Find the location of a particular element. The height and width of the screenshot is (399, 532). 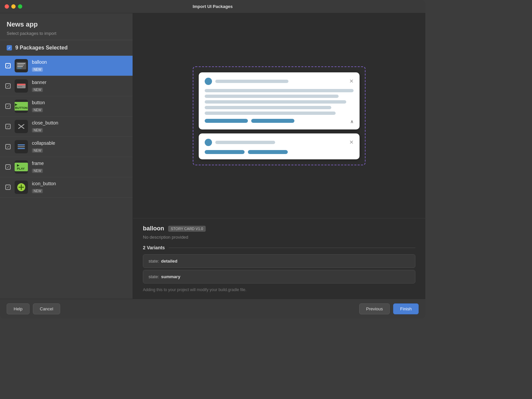

package-info-icon-button: icon_button NEW is located at coordinates (80, 187).